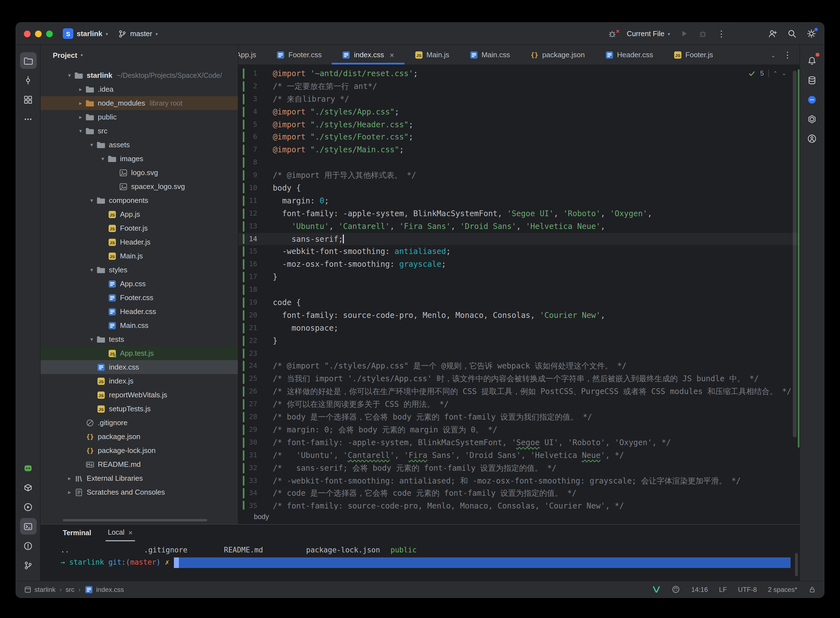 Image resolution: width=840 pixels, height=618 pixels. Describe the element at coordinates (139, 55) in the screenshot. I see `project-panel-header: Project ▾` at that location.